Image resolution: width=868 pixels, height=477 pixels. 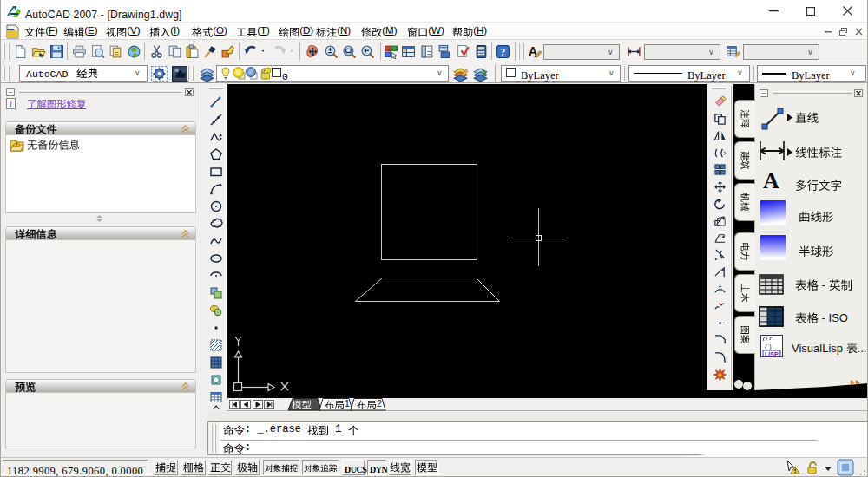 What do you see at coordinates (772, 354) in the screenshot?
I see `svg-text: LISP` at bounding box center [772, 354].